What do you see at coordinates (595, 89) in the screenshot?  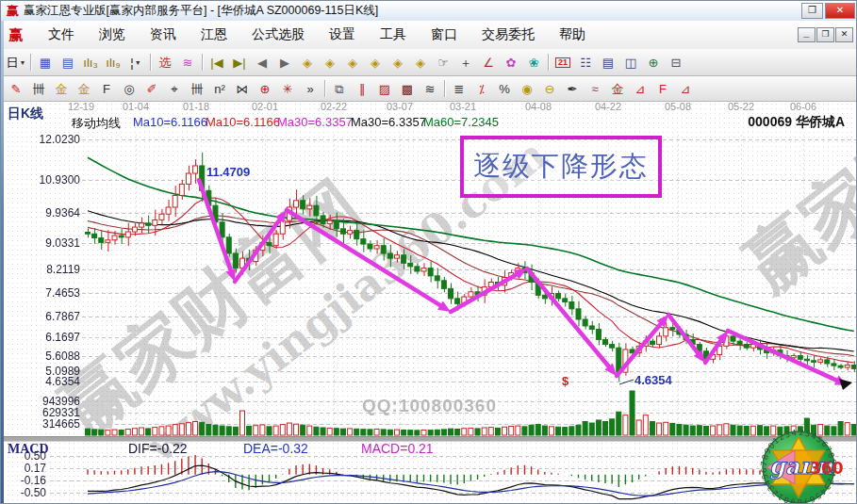 I see `wave-icon: ≈` at bounding box center [595, 89].